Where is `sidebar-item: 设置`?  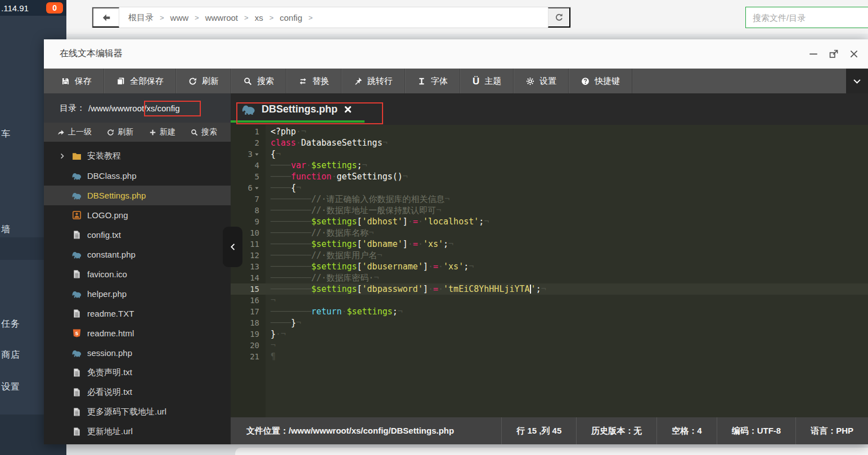 sidebar-item: 设置 is located at coordinates (11, 387).